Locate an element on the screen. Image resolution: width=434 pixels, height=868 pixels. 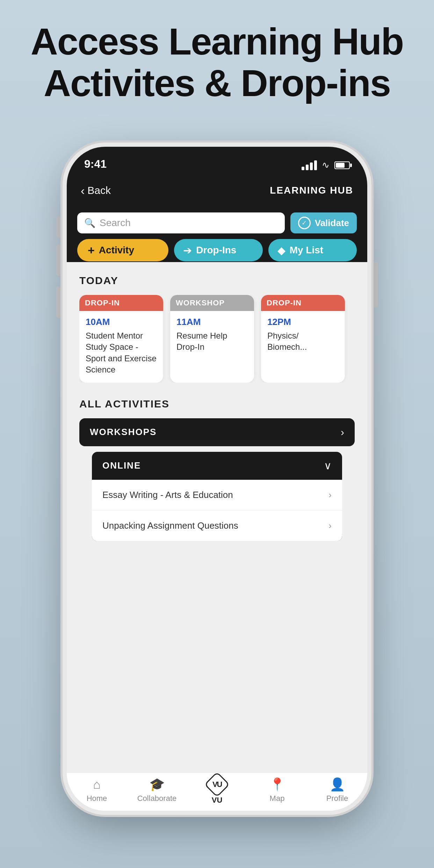
item-title: Essay Writing - Arts & Education is located at coordinates (215, 495).